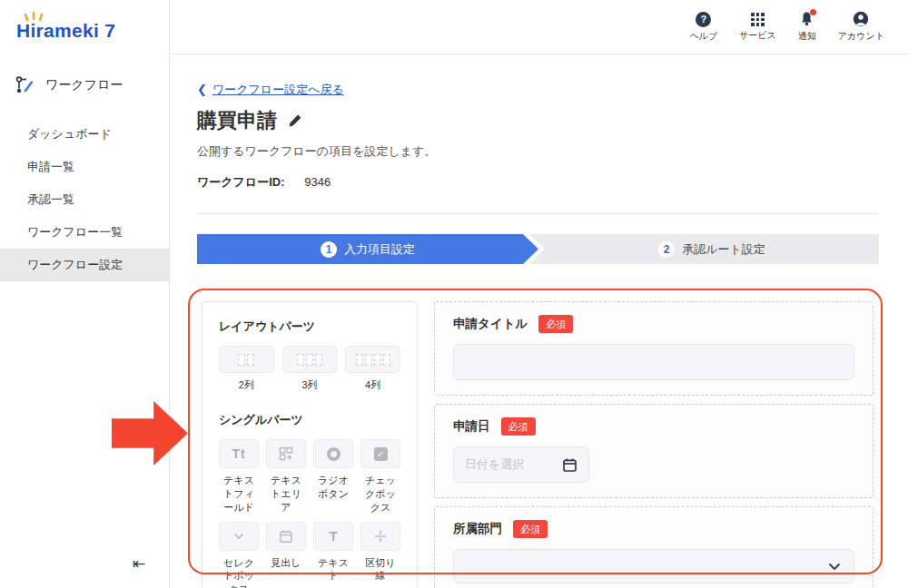 This screenshot has height=588, width=908. I want to click on step-1-input-settings: 1 入力項目設定, so click(368, 249).